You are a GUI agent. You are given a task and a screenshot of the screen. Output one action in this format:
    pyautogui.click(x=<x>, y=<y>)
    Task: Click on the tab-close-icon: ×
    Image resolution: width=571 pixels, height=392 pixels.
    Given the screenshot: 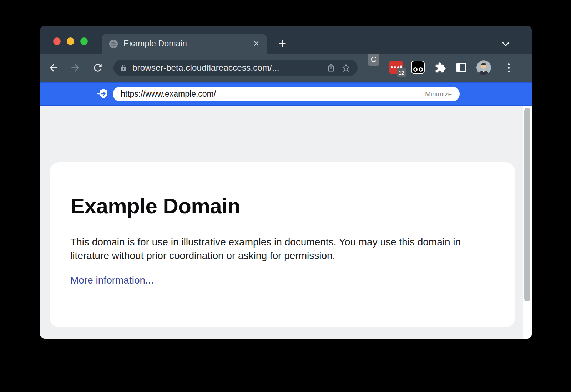 What is the action you would take?
    pyautogui.click(x=256, y=44)
    